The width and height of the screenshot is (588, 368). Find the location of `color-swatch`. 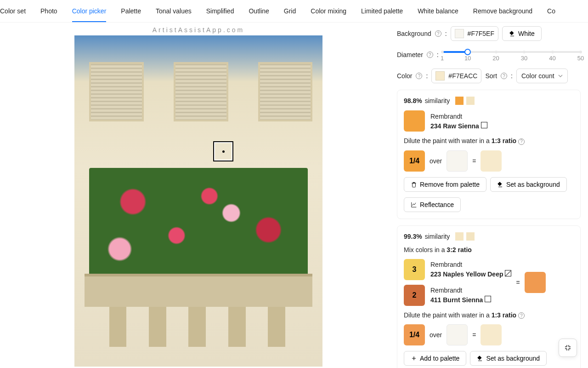

color-swatch is located at coordinates (440, 76).